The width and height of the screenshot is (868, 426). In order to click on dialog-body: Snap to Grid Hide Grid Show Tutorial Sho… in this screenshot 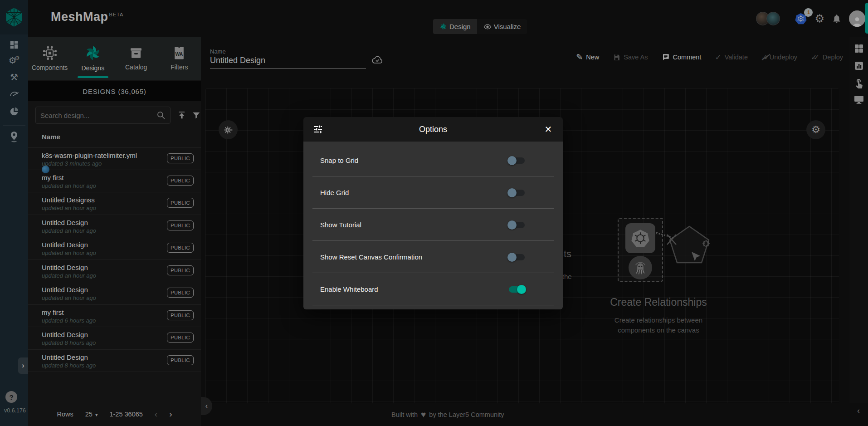, I will do `click(433, 225)`.